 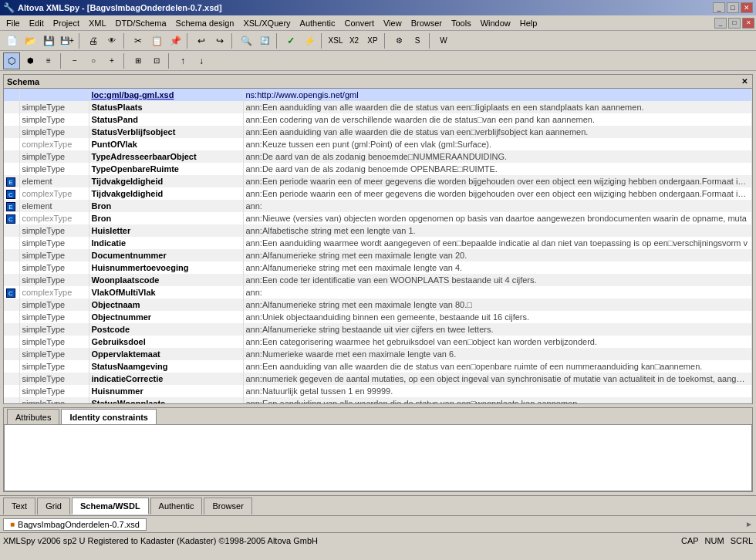 I want to click on table-row: simpleTypeObjectnaamann:Alfanumerieke st…, so click(x=378, y=305).